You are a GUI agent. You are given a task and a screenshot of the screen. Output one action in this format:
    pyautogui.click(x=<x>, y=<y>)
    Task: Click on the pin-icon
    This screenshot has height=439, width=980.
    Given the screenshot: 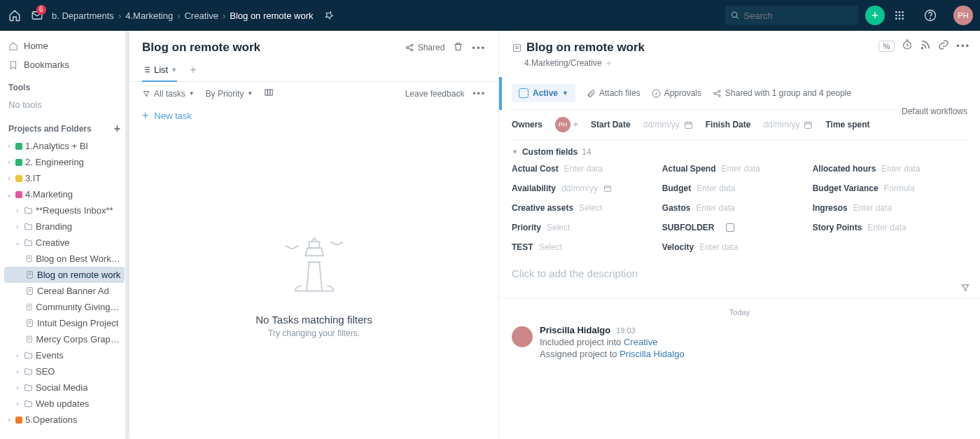 What is the action you would take?
    pyautogui.click(x=329, y=15)
    